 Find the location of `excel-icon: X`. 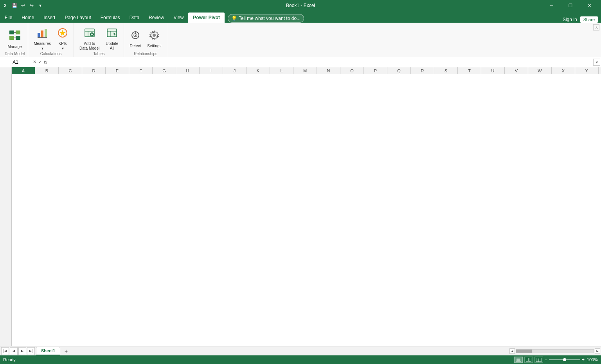

excel-icon: X is located at coordinates (6, 5).